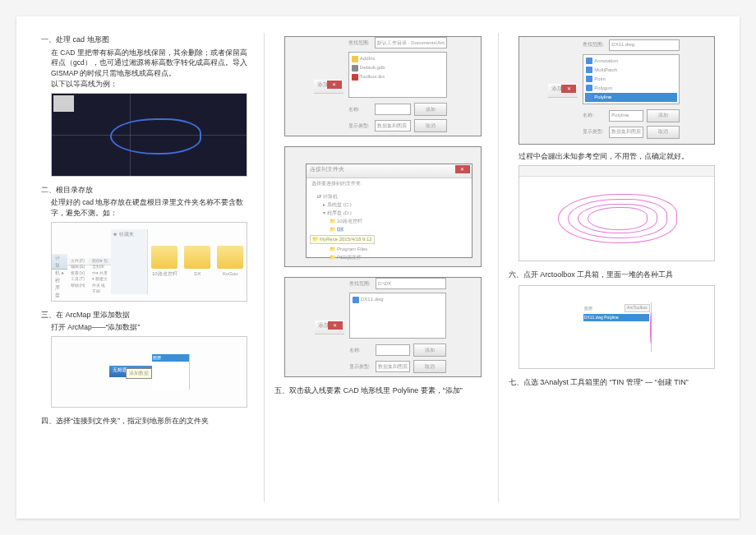 The image size is (756, 535). Describe the element at coordinates (616, 90) in the screenshot. I see `add-data-dialog-4: 添加数据✕ 查找范围:DX11.dwg Annotation MultiPatc…` at that location.